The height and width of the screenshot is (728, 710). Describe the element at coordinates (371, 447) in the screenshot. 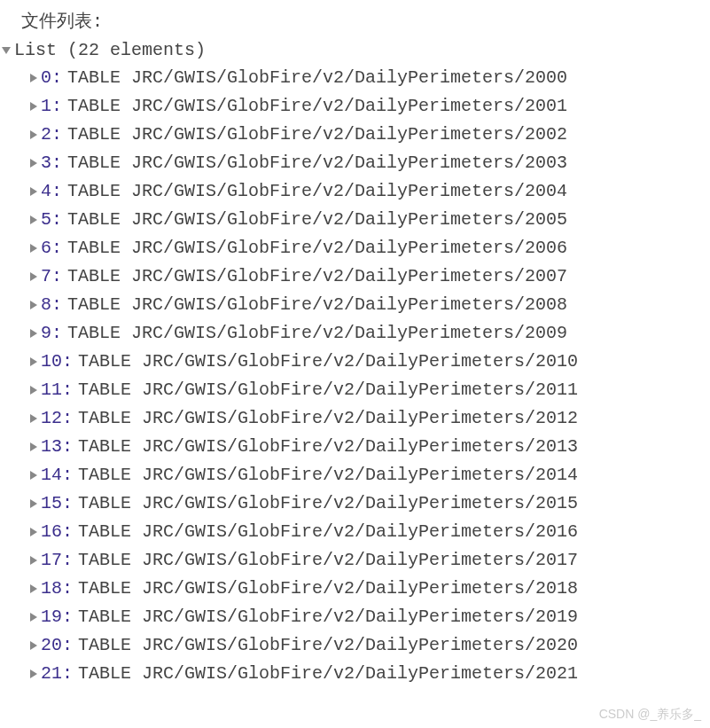

I see `list-item: 13:TABLE JRC/GWIS/GlobFire/v2/DailyPerim…` at that location.